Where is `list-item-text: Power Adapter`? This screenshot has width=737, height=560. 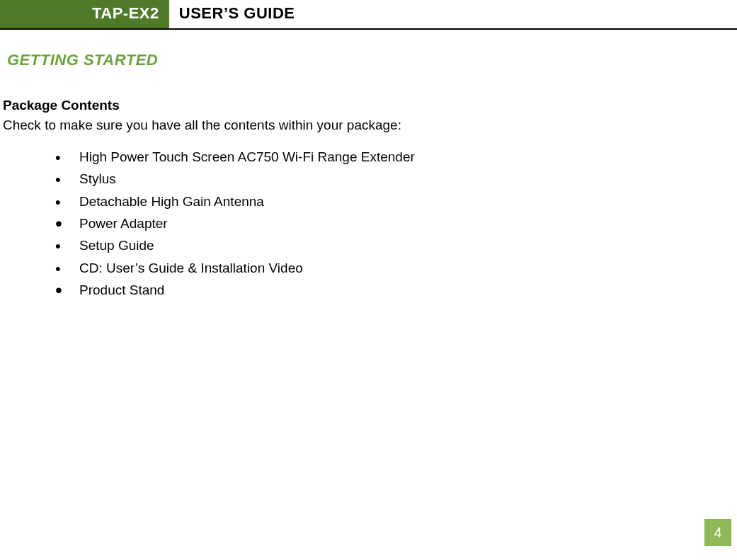
list-item-text: Power Adapter is located at coordinates (123, 224).